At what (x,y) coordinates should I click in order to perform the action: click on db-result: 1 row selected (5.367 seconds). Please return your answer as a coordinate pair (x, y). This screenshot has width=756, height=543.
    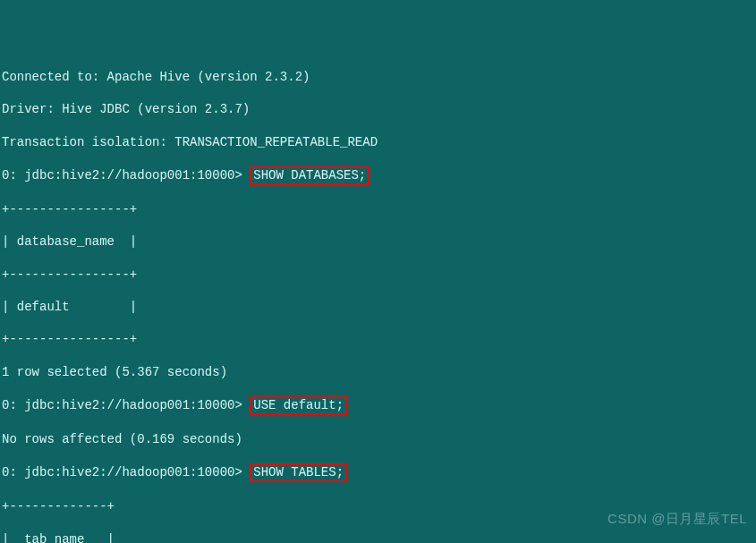
    Looking at the image, I should click on (378, 372).